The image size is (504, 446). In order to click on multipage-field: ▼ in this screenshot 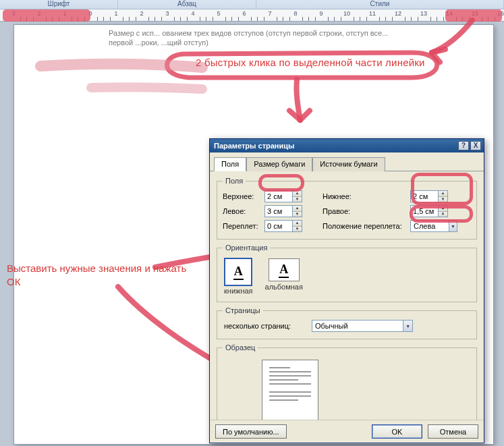, I will do `click(362, 326)`.